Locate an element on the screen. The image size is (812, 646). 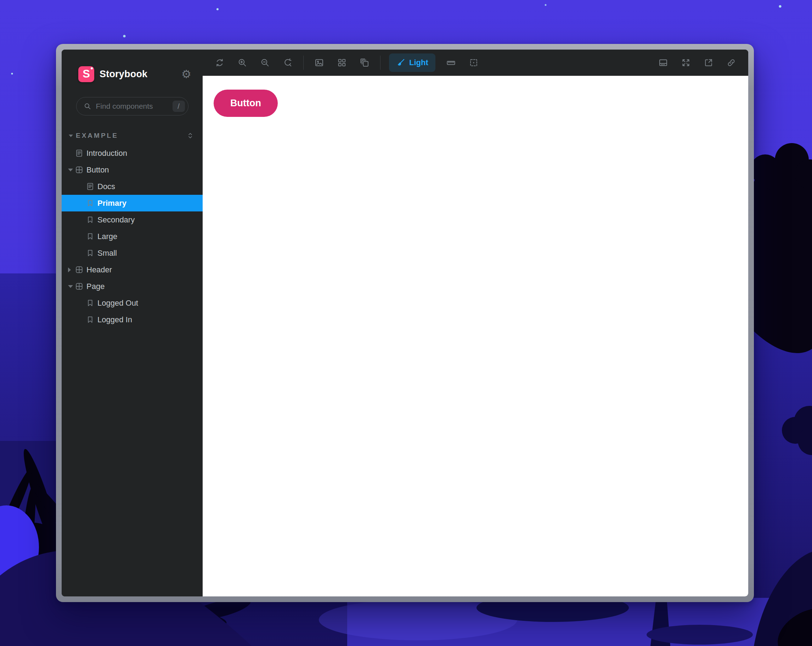
search-icon is located at coordinates (87, 106).